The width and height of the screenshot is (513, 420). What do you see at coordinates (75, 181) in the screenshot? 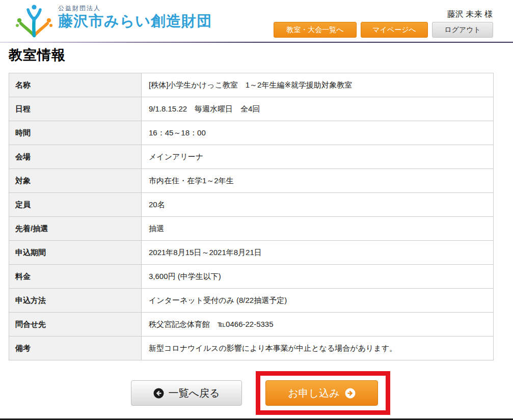
I see `row-label: 対象` at bounding box center [75, 181].